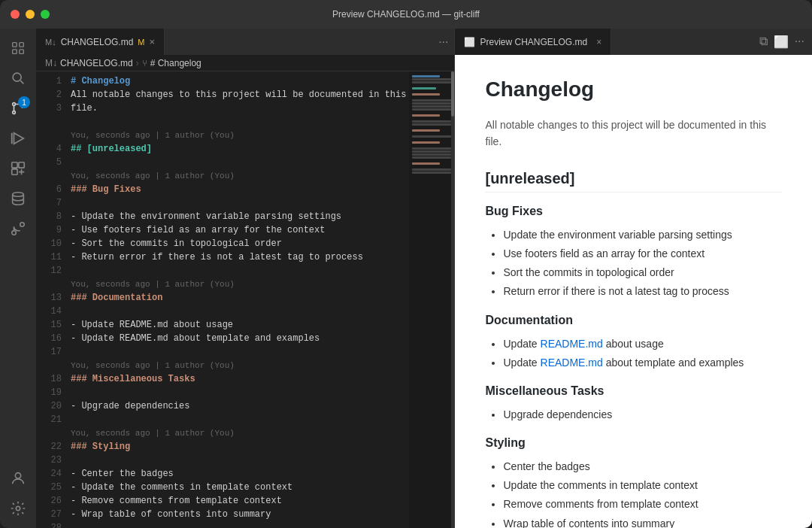  What do you see at coordinates (153, 42) in the screenshot?
I see `tab-close-button: ×` at bounding box center [153, 42].